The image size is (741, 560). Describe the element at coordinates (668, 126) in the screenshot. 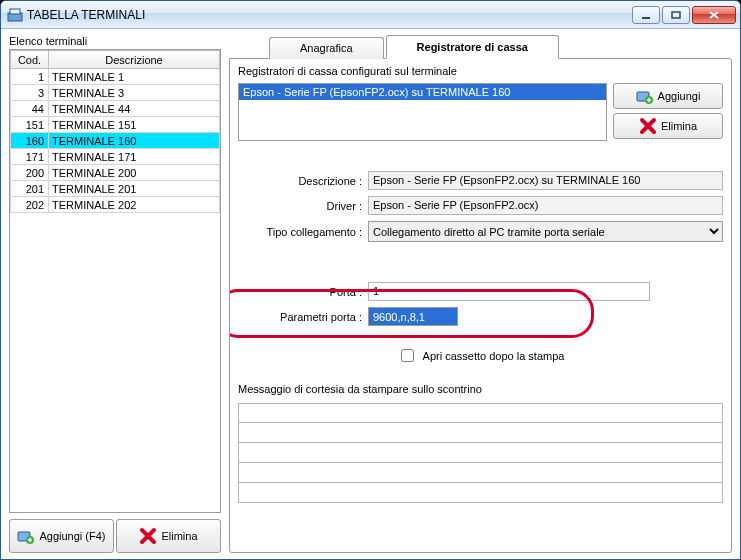

I see `delete-reg-button: Elimina` at that location.